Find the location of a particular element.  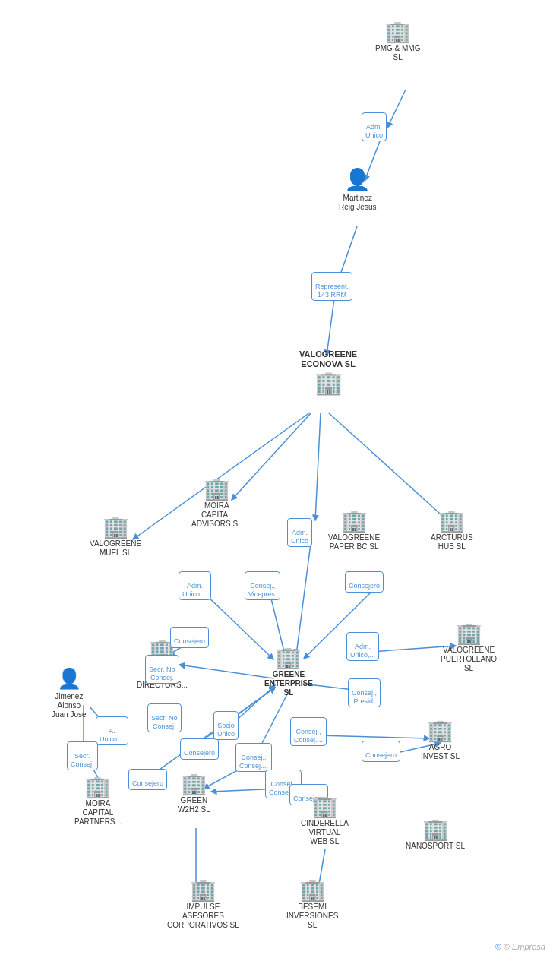

label-puertollano: VALOGREENE PUERTOLLANO SL is located at coordinates (469, 659).